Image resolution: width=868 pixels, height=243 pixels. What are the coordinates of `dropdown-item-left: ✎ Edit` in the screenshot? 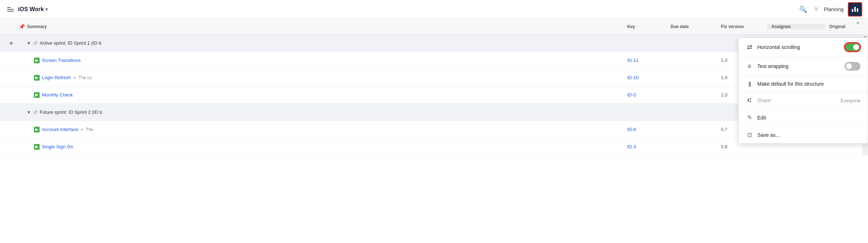 It's located at (756, 117).